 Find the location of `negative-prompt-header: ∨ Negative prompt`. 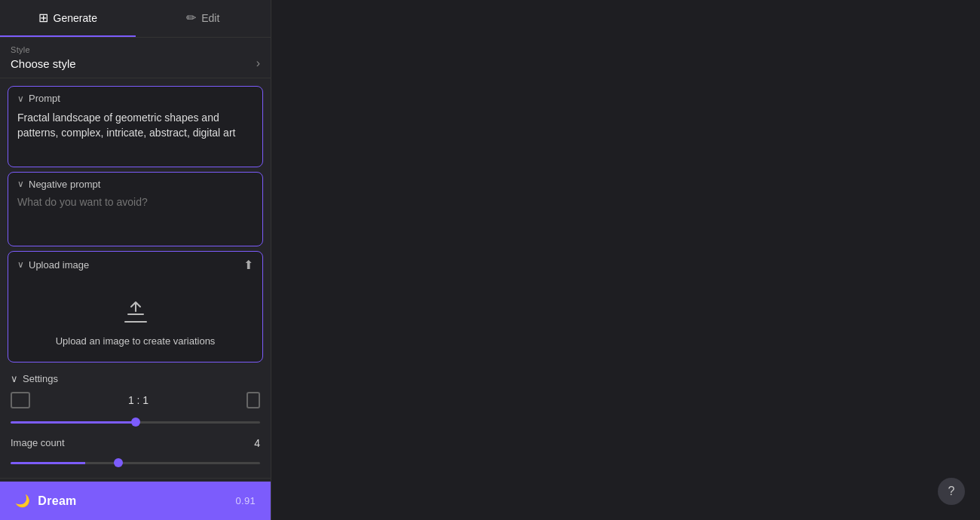

negative-prompt-header: ∨ Negative prompt is located at coordinates (136, 182).